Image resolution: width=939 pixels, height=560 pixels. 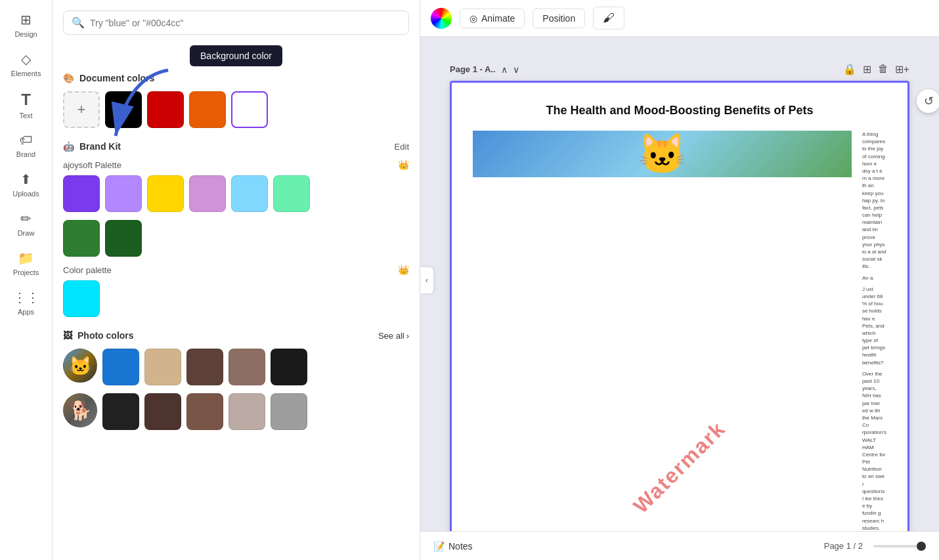 I want to click on palette2-header: Color palette 👑, so click(x=236, y=270).